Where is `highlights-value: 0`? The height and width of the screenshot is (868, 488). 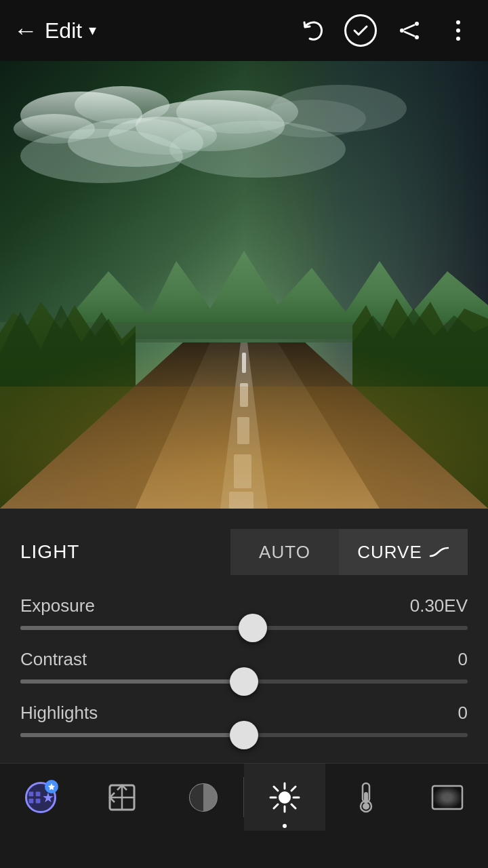 highlights-value: 0 is located at coordinates (463, 713).